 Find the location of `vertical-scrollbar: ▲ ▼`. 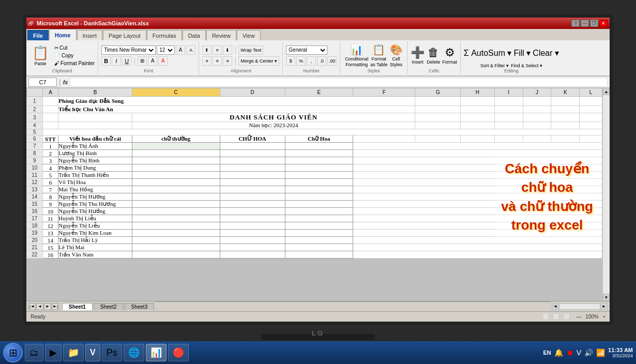

vertical-scrollbar: ▲ ▼ is located at coordinates (606, 194).